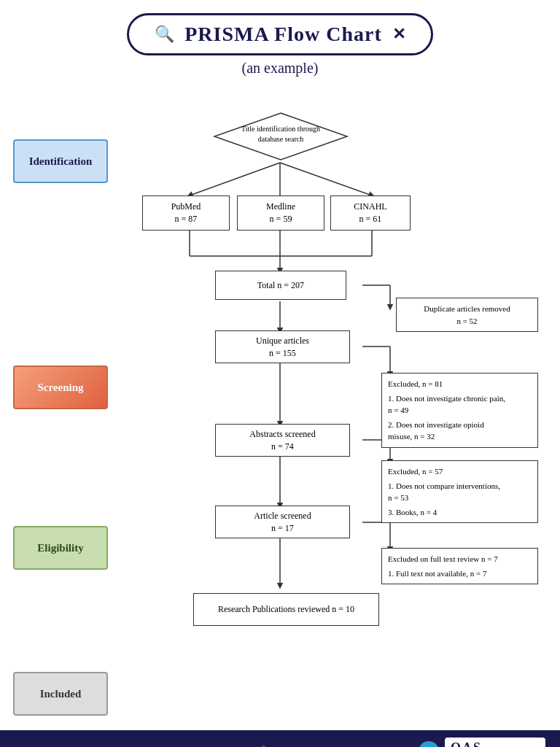  What do you see at coordinates (61, 694) in the screenshot?
I see `label-included: Included` at bounding box center [61, 694].